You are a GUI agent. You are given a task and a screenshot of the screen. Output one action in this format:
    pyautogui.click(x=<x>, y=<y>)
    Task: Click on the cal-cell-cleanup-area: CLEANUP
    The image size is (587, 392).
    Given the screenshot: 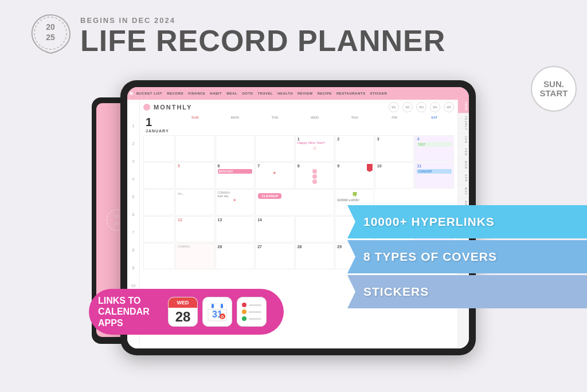 What is the action you would take?
    pyautogui.click(x=295, y=202)
    